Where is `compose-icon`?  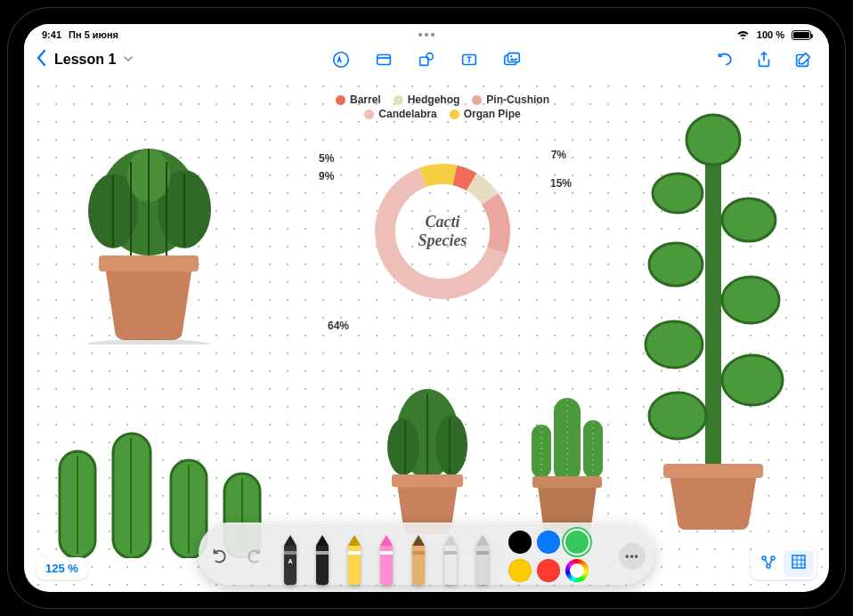
compose-icon is located at coordinates (803, 60).